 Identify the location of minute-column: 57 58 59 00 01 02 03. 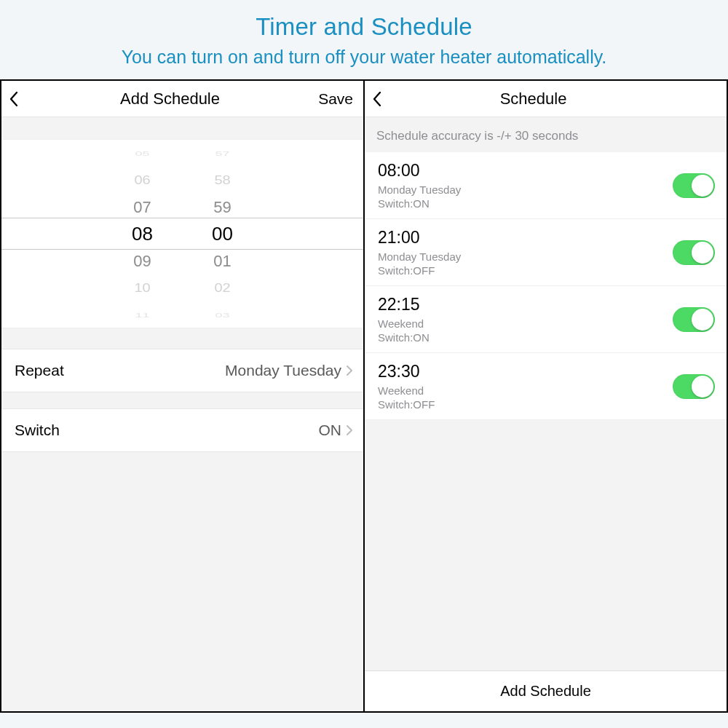
(223, 234).